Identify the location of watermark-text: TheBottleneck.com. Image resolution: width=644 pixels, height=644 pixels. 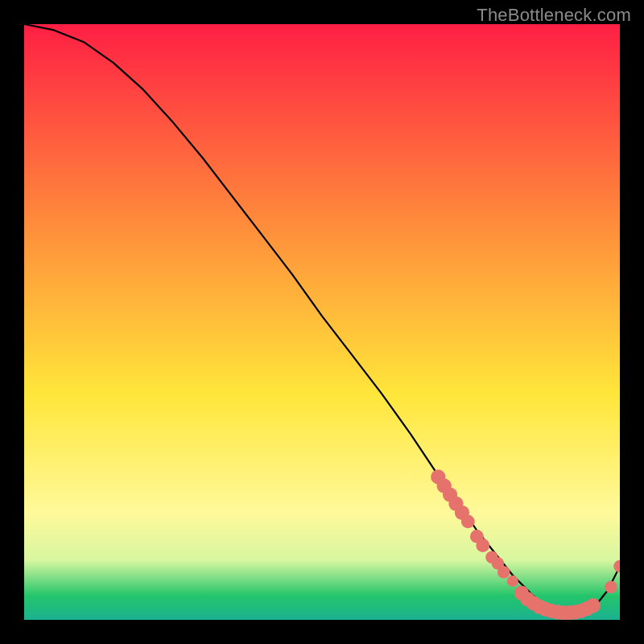
(554, 15).